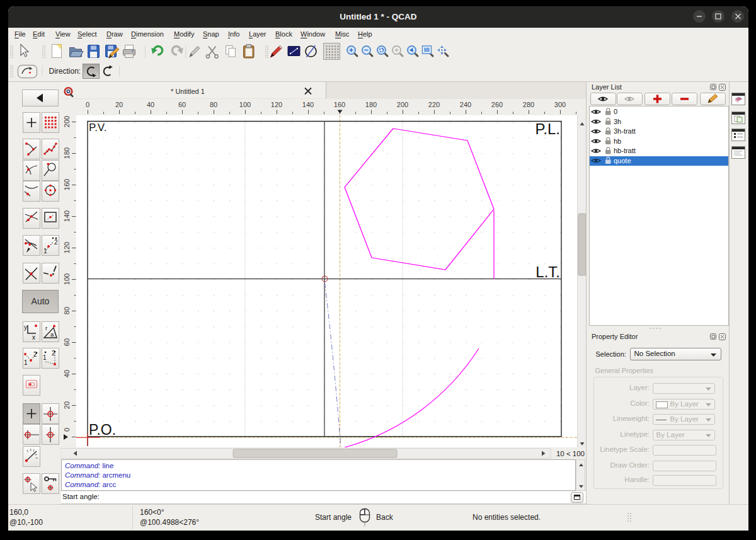  I want to click on svg-text: * Untitled 1, so click(188, 91).